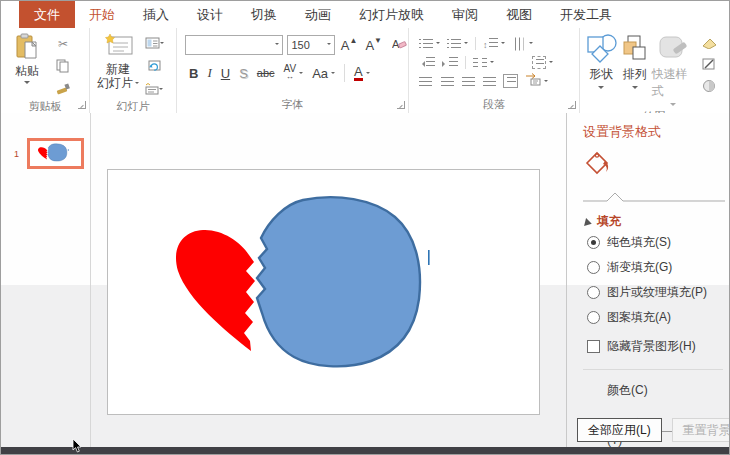 The image size is (730, 455). I want to click on clear-formatting-icon: A, so click(400, 46).